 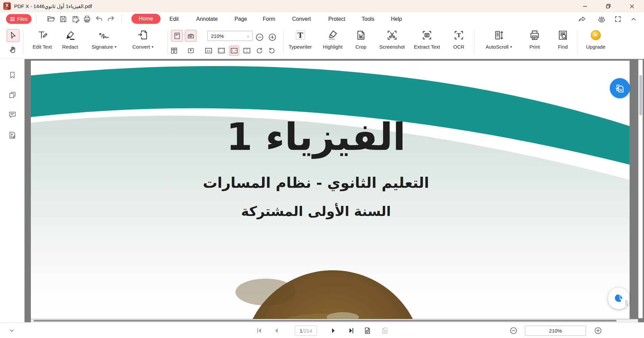 What do you see at coordinates (514, 331) in the screenshot?
I see `status-zoom-out-button` at bounding box center [514, 331].